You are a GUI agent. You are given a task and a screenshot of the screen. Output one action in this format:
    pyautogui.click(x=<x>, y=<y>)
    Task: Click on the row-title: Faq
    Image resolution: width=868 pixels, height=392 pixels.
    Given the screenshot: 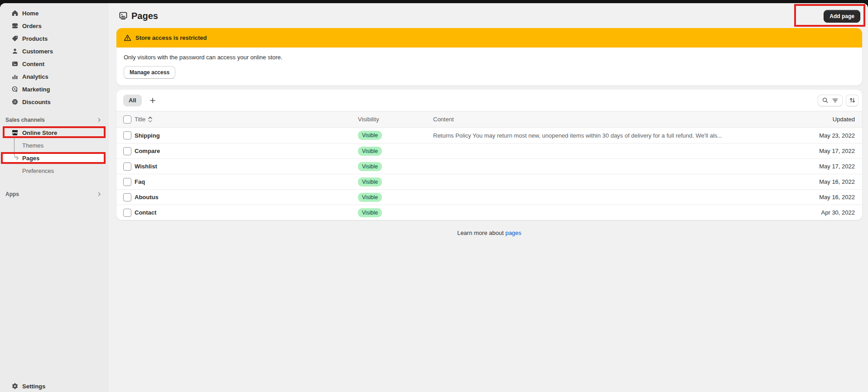 What is the action you would take?
    pyautogui.click(x=246, y=182)
    